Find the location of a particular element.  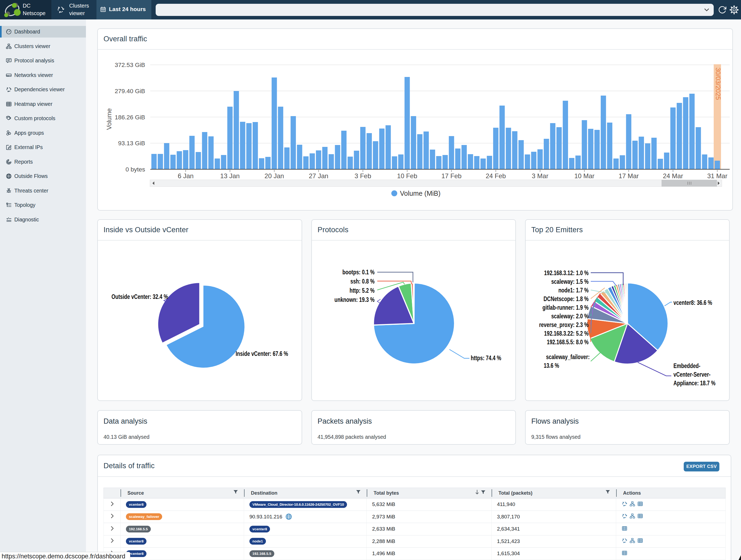

svg-text: 10 Mar is located at coordinates (584, 176).